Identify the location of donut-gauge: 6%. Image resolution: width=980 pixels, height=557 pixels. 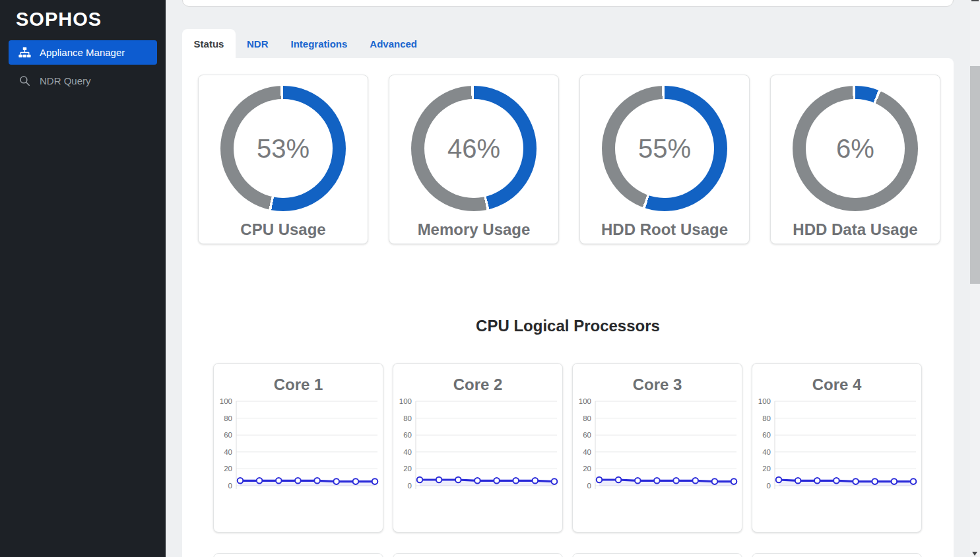
(855, 148).